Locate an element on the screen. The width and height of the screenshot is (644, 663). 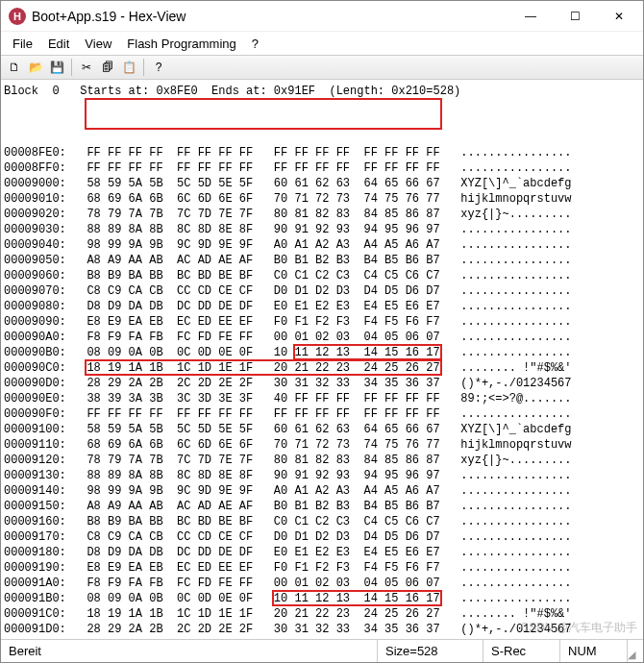
hex-row: 00009090: E8 E9 EA EB EC ED EE EF F0 F1 … is located at coordinates (322, 322).